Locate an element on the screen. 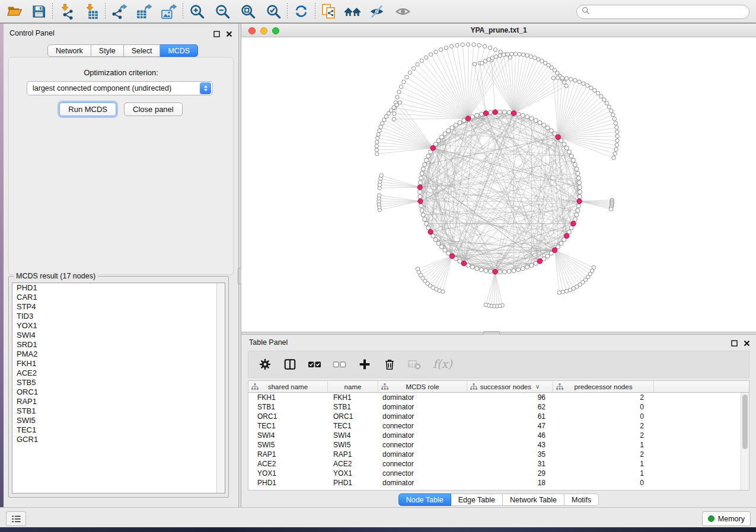  mcds-node-item: TEC1 is located at coordinates (119, 430).